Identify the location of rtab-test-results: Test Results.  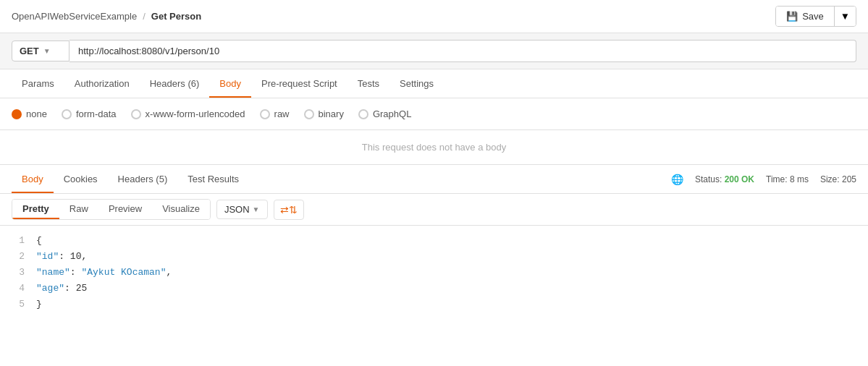
(213, 179).